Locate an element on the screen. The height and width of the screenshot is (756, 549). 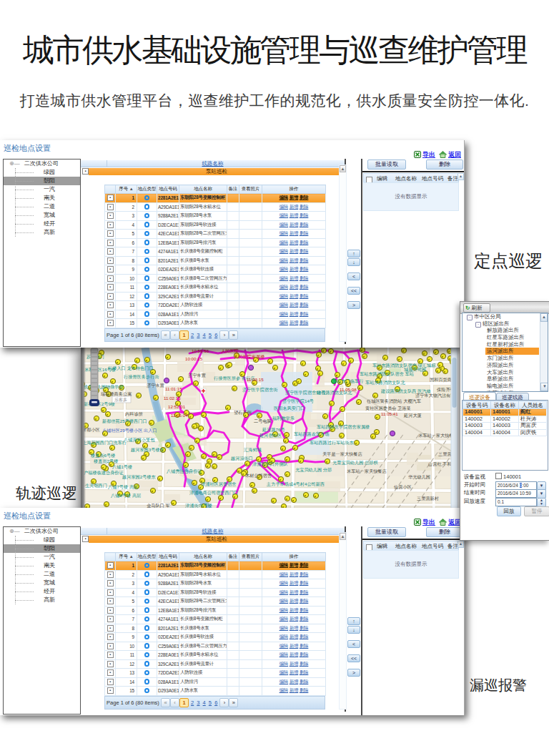
svg-text: 11:02:15 is located at coordinates (172, 398).